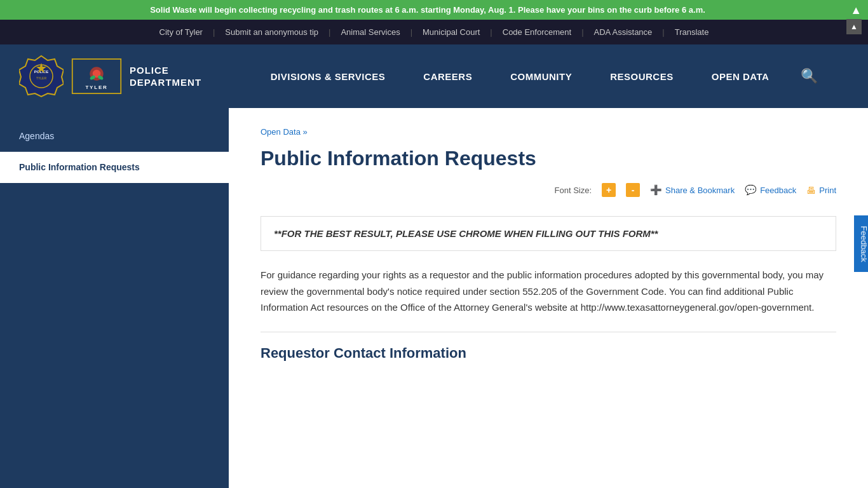 This screenshot has height=488, width=868. Describe the element at coordinates (642, 76) in the screenshot. I see `nav-resources: RESOURCES` at that location.